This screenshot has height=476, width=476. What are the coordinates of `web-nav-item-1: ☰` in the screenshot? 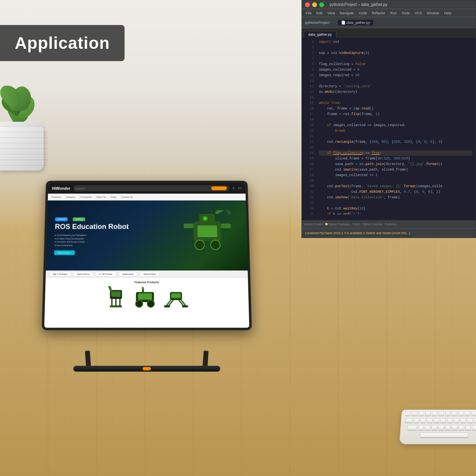 It's located at (234, 188).